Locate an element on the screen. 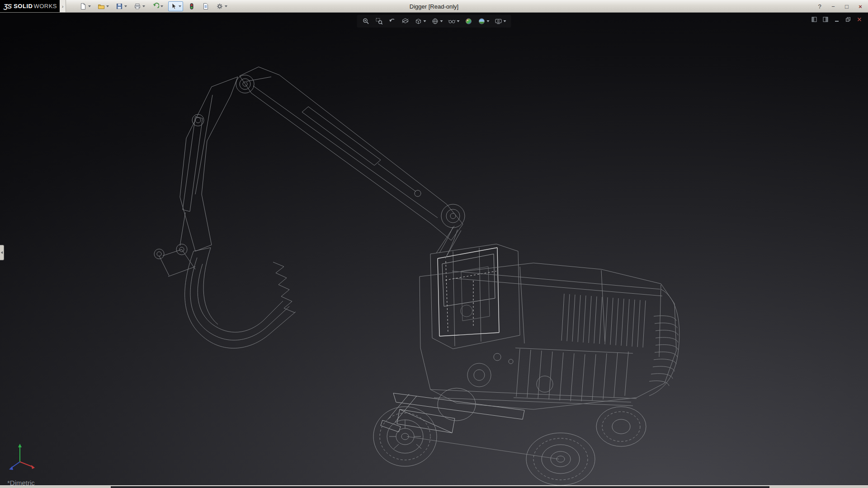 Image resolution: width=868 pixels, height=488 pixels. file-properties-button is located at coordinates (206, 6).